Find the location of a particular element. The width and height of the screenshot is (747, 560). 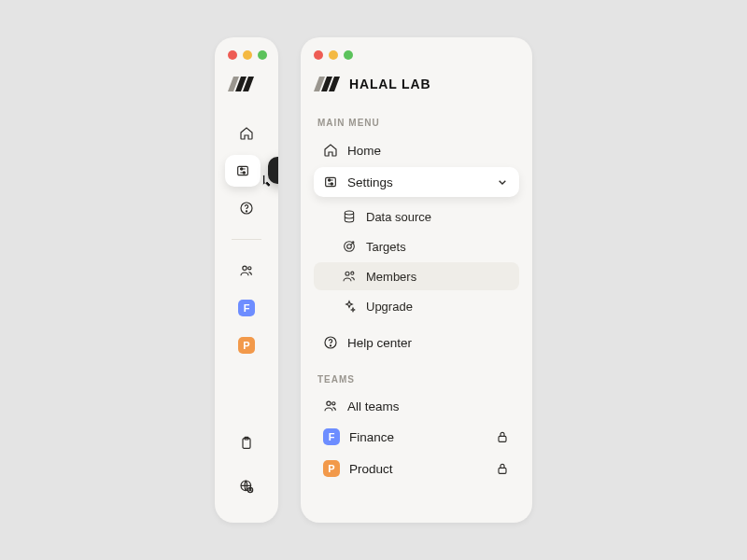

rail-item-home is located at coordinates (247, 133).